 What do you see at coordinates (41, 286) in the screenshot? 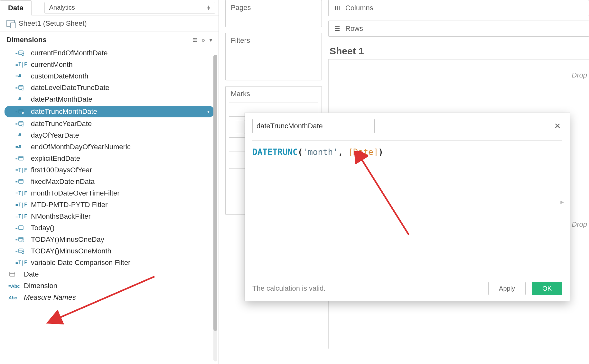
I see `dimension-label: Dimension` at bounding box center [41, 286].